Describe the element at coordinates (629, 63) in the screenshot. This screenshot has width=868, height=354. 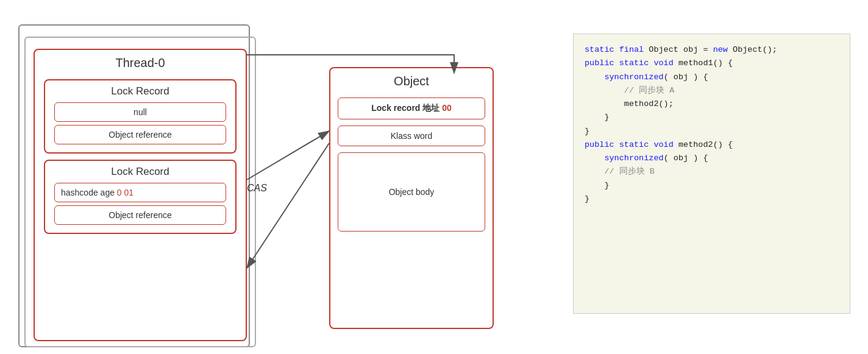
I see `kw-public1: public static void` at that location.